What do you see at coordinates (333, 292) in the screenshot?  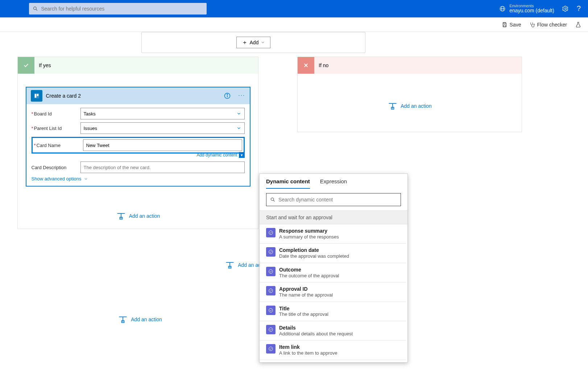 I see `dynamic-item: Approval ID The name of the approval` at bounding box center [333, 292].